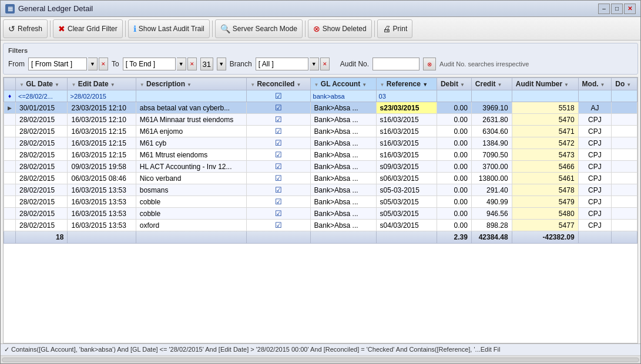 The width and height of the screenshot is (641, 364). I want to click on calendar-dropdown-btn: ▼, so click(222, 64).